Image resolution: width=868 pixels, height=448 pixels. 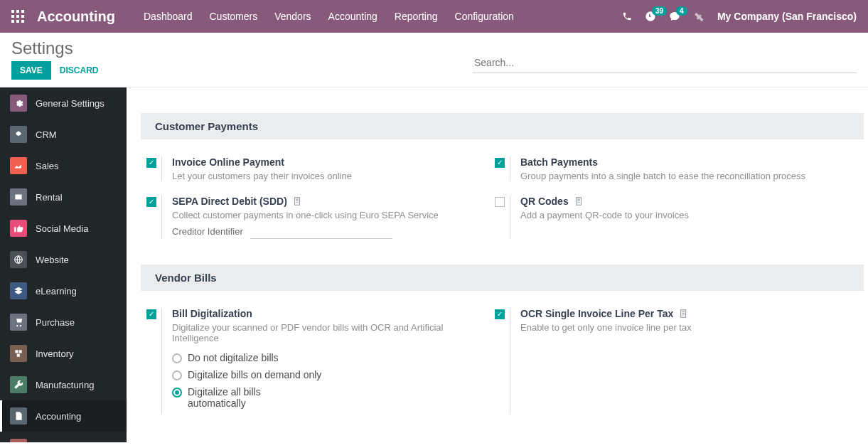 What do you see at coordinates (323, 375) in the screenshot?
I see `radio-on-demand: Digitalize bills on demand only` at bounding box center [323, 375].